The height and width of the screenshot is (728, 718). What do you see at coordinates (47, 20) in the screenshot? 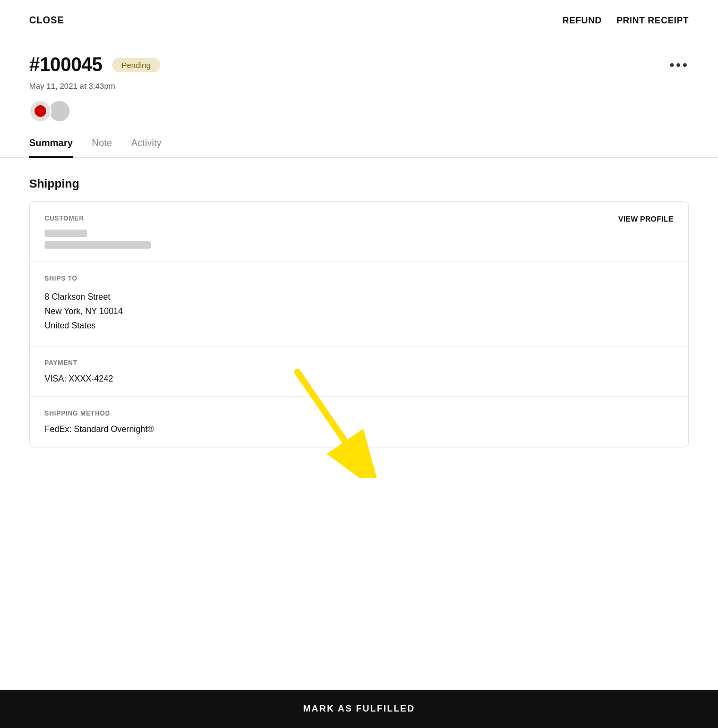
I see `close-button: CLOSE` at bounding box center [47, 20].